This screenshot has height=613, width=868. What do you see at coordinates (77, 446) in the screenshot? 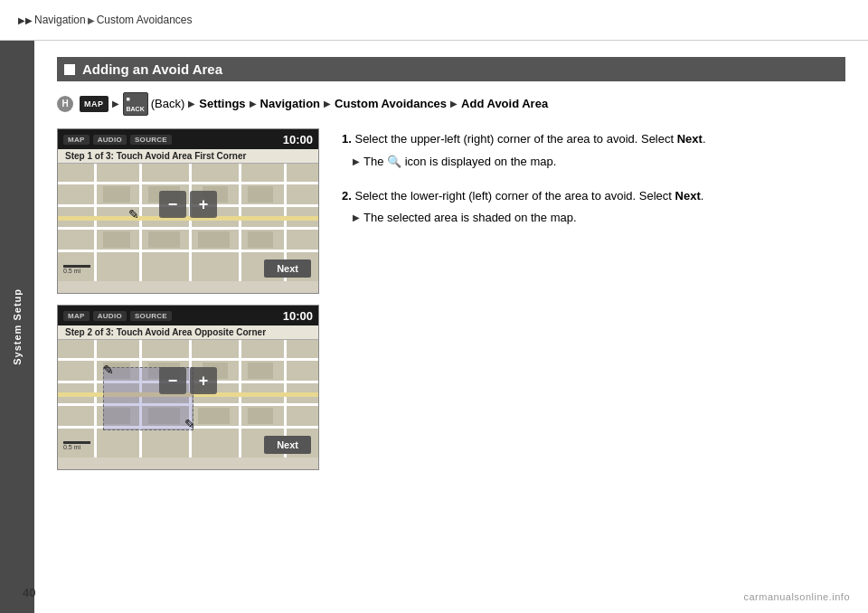
I see `screen2-scale: 0.5 mi` at bounding box center [77, 446].